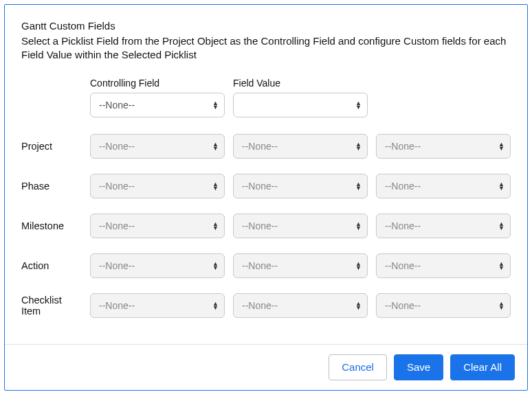 The height and width of the screenshot is (401, 532). I want to click on config-row: Phase--None--▲▼--None--▲▼--None--▲▼, so click(266, 186).